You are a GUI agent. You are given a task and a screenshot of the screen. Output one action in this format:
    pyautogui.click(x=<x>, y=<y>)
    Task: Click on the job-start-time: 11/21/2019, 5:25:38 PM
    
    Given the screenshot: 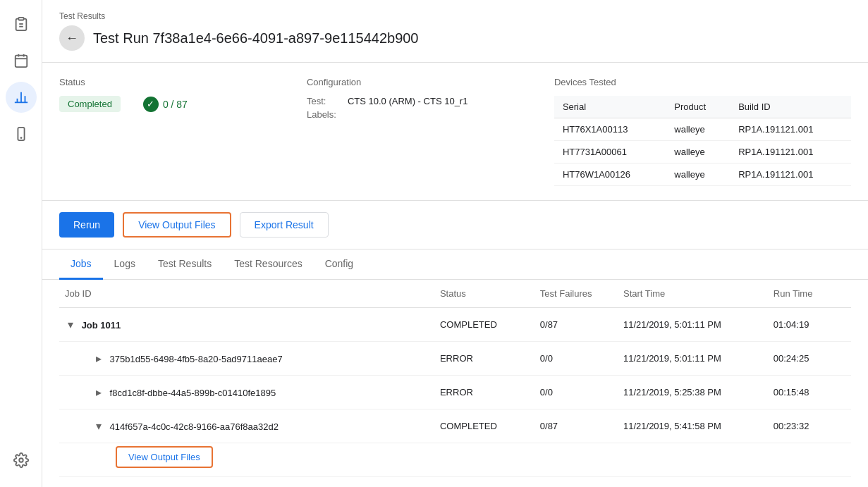 What is the action you would take?
    pyautogui.click(x=692, y=393)
    